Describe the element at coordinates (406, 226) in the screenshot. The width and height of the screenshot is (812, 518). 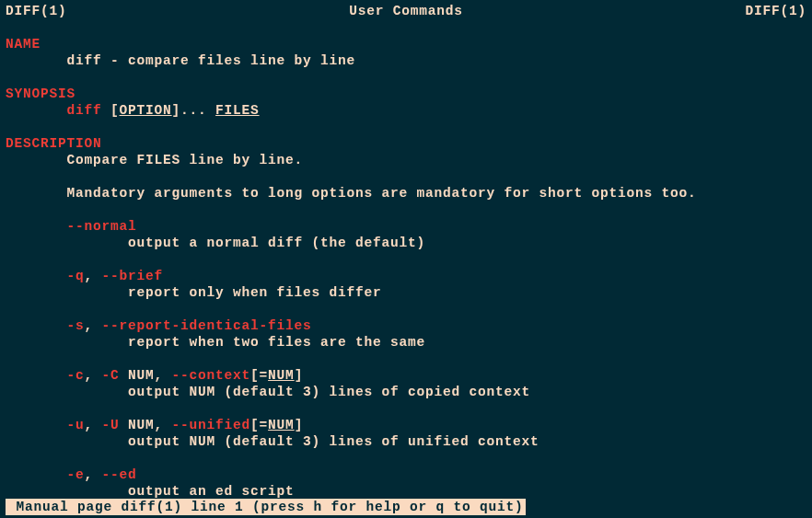
I see `opt-normal: --normal` at that location.